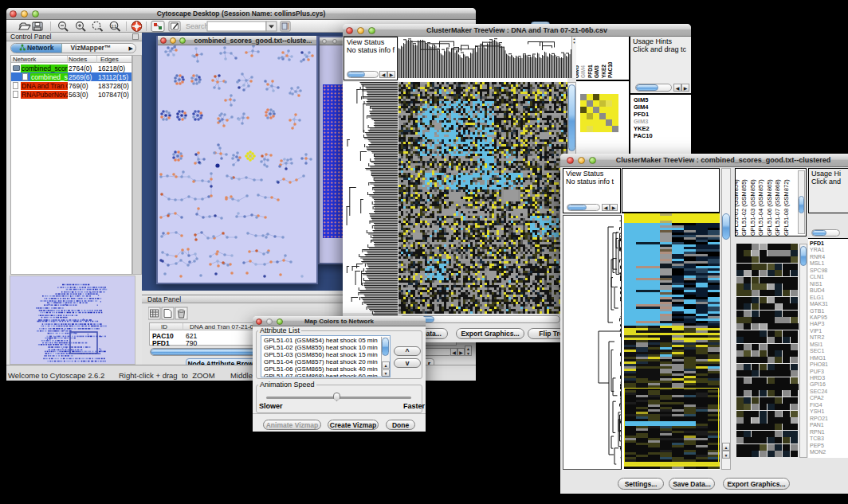  I want to click on svg-text: Search:, so click(198, 26).